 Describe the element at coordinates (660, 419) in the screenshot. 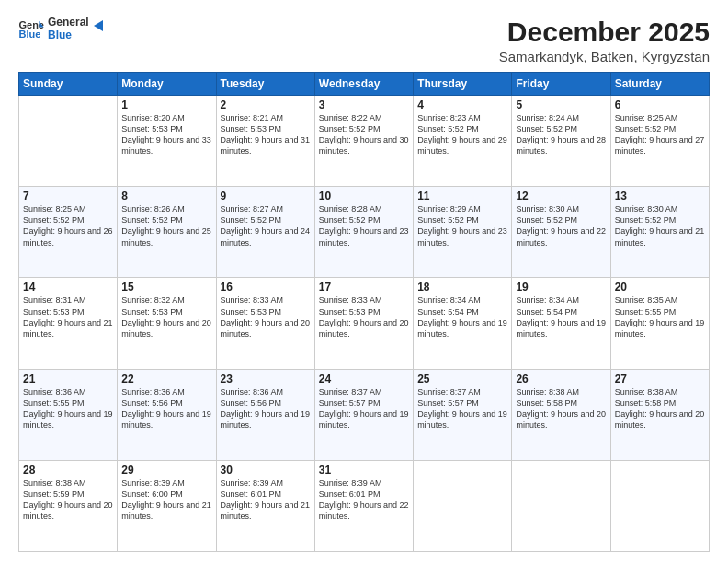

I see `daylight-text: Daylight: 9 hours and 20 minutes.` at that location.